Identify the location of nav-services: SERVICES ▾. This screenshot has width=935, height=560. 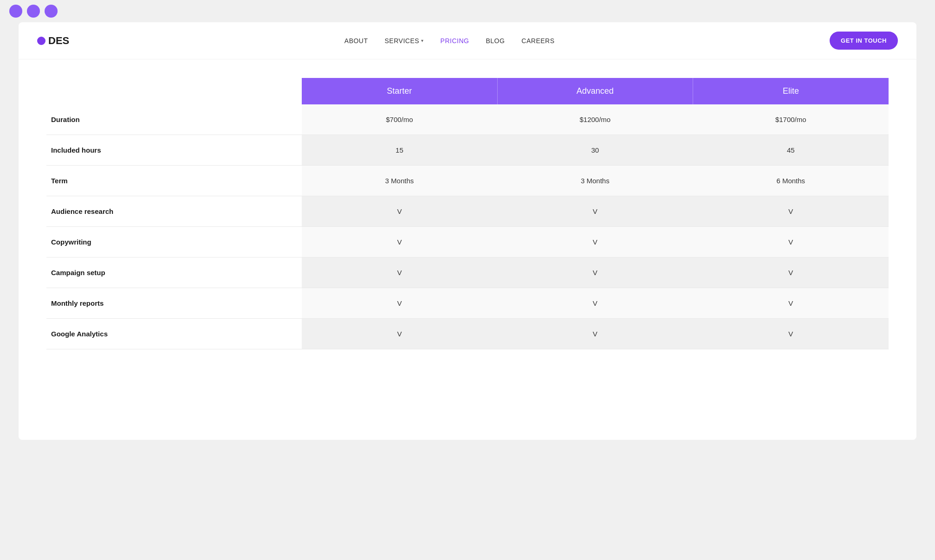
(404, 41).